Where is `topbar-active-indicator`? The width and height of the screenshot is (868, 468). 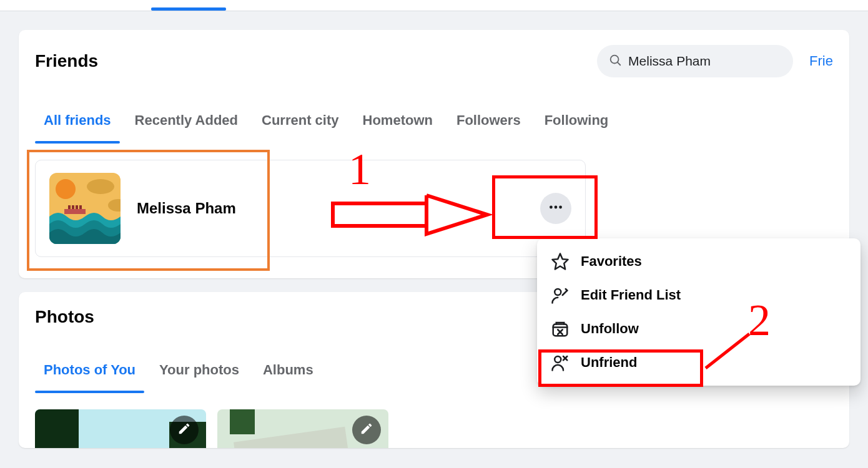 topbar-active-indicator is located at coordinates (189, 9).